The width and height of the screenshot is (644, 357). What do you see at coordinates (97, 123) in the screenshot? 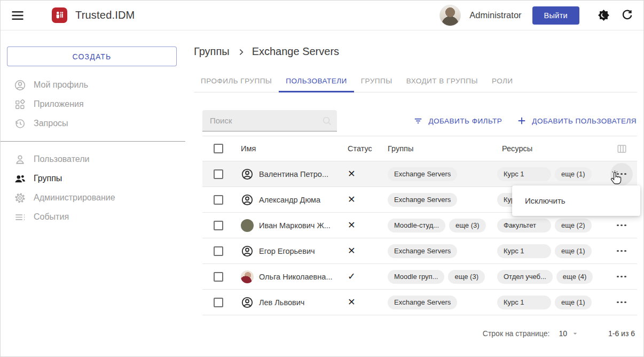
I see `sidebar-item-requests: Запросы` at bounding box center [97, 123].